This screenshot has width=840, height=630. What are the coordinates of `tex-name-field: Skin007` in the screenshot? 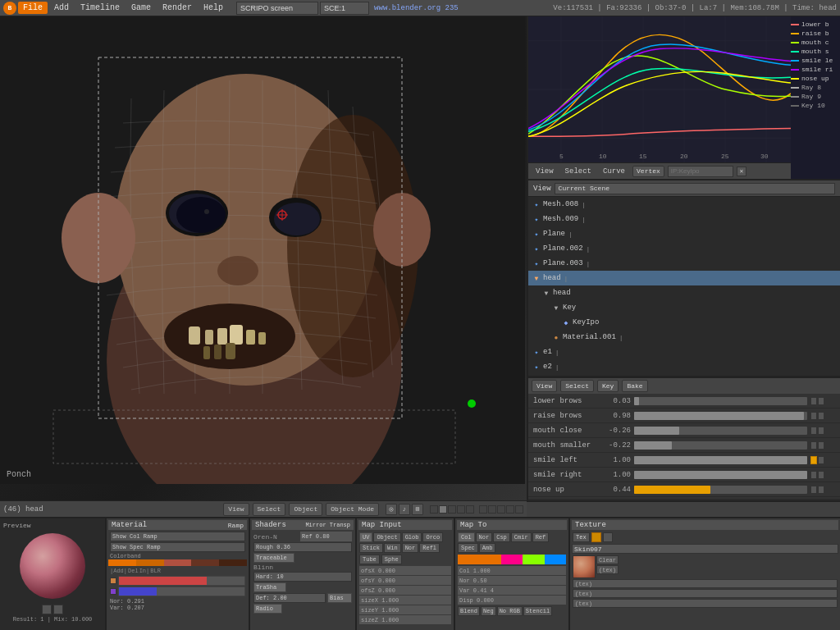 It's located at (705, 549).